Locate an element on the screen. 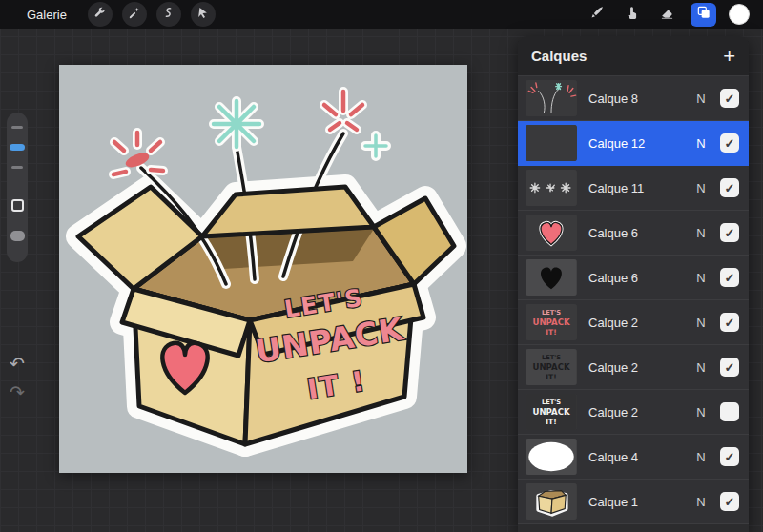 The height and width of the screenshot is (532, 763). selection-button is located at coordinates (169, 14).